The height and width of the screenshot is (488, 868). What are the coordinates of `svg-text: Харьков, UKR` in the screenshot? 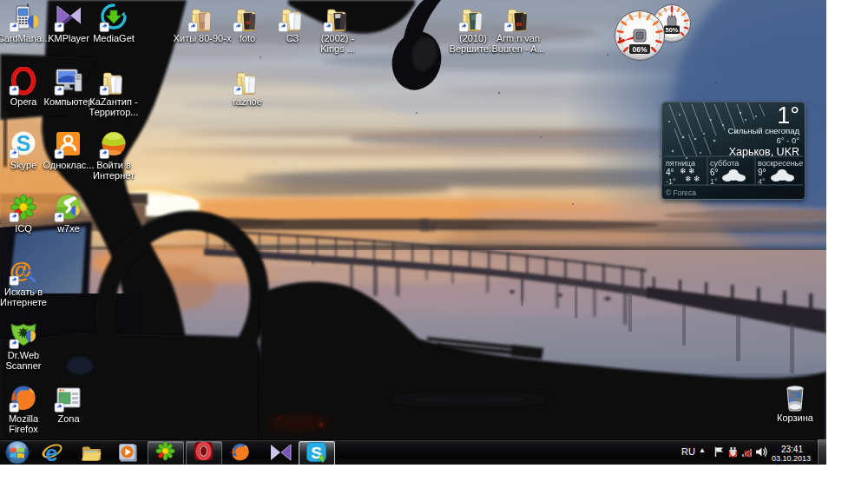 It's located at (764, 152).